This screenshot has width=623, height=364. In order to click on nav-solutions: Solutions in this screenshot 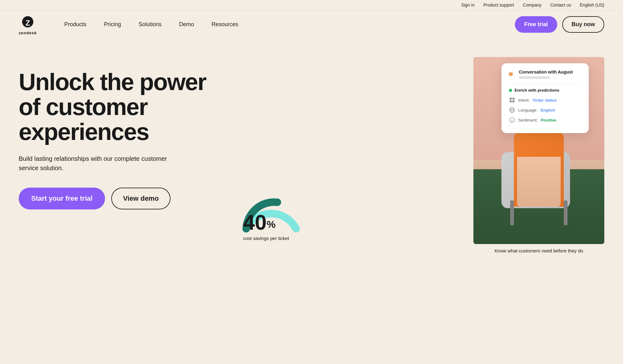, I will do `click(150, 24)`.